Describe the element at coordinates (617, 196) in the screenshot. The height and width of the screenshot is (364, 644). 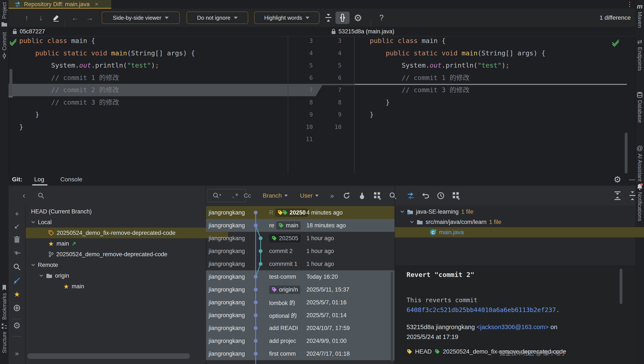
I see `expand-all-icon` at that location.